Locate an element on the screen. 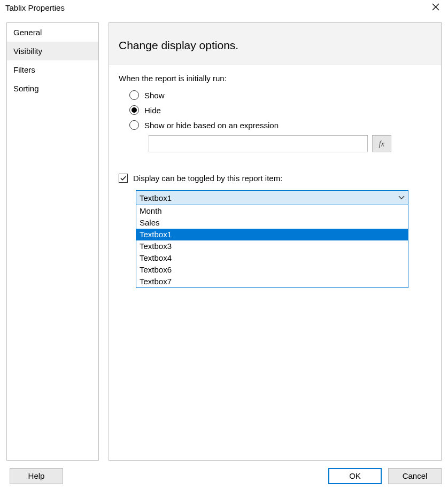 The width and height of the screenshot is (448, 498). combo-option: Month is located at coordinates (272, 211).